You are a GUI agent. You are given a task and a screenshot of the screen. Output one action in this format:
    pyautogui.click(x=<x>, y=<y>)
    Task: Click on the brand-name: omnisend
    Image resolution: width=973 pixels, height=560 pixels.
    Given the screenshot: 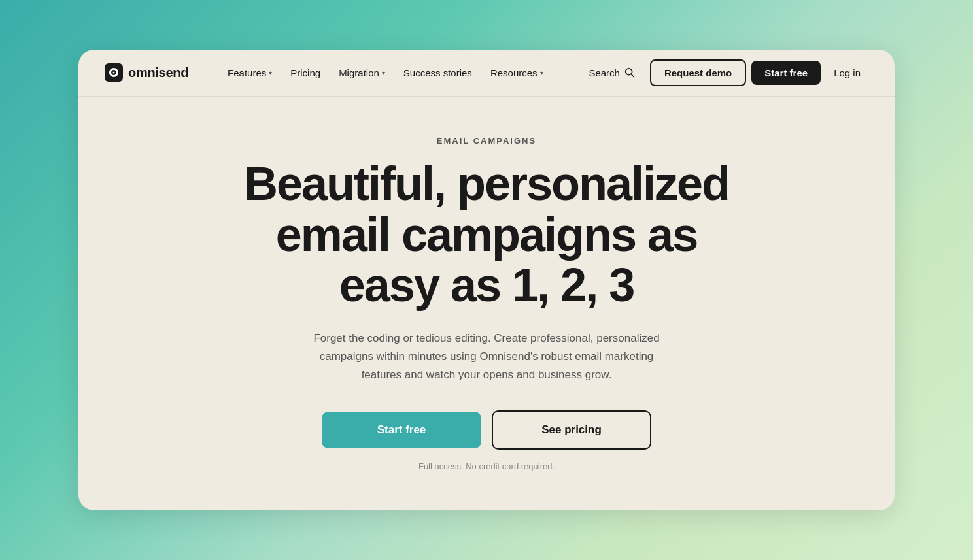 What is the action you would take?
    pyautogui.click(x=158, y=73)
    